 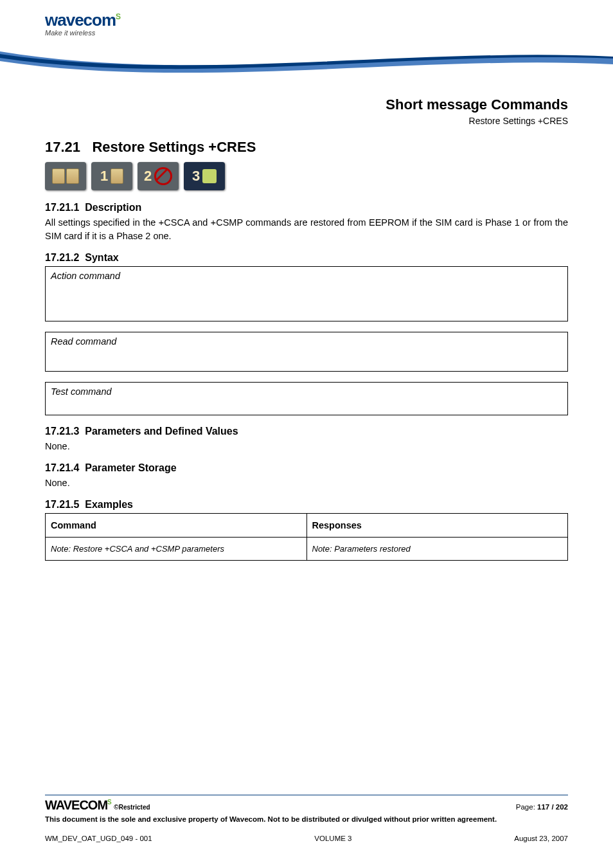 What do you see at coordinates (306, 341) in the screenshot?
I see `read-command-label: Read command` at bounding box center [306, 341].